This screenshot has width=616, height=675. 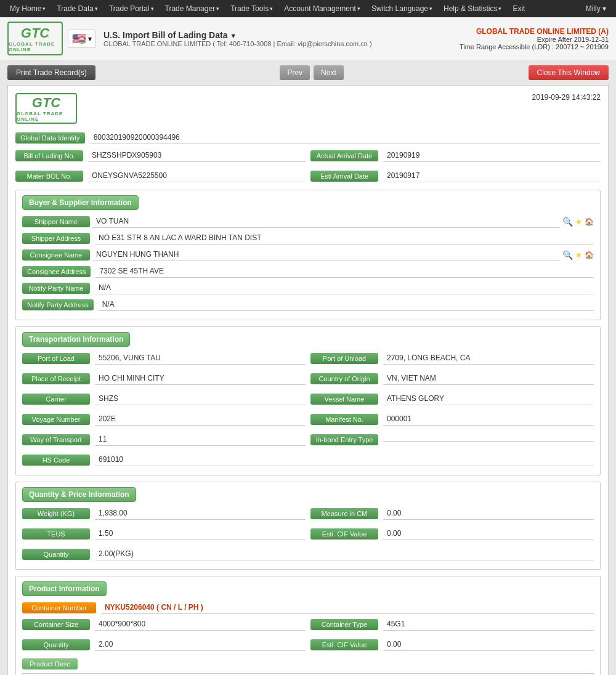 What do you see at coordinates (452, 644) in the screenshot?
I see `prod-cif-row: Esti. CIF Value 0.00` at bounding box center [452, 644].